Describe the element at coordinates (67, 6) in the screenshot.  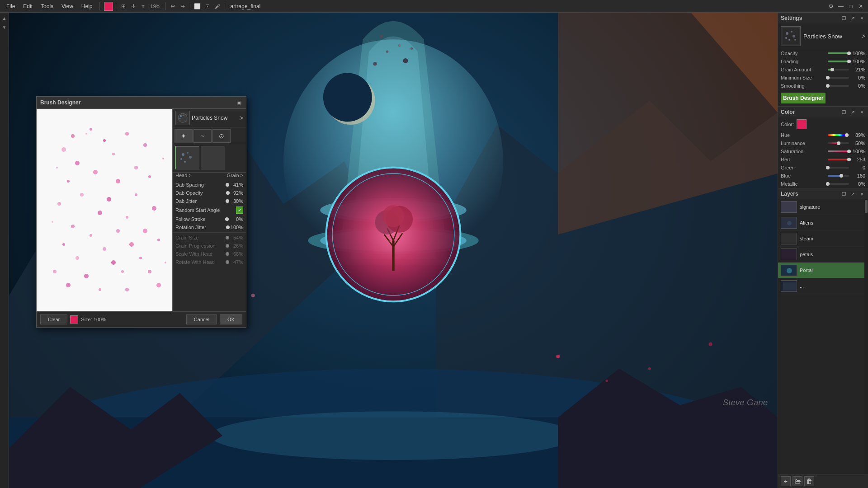
I see `menu-view: View` at that location.